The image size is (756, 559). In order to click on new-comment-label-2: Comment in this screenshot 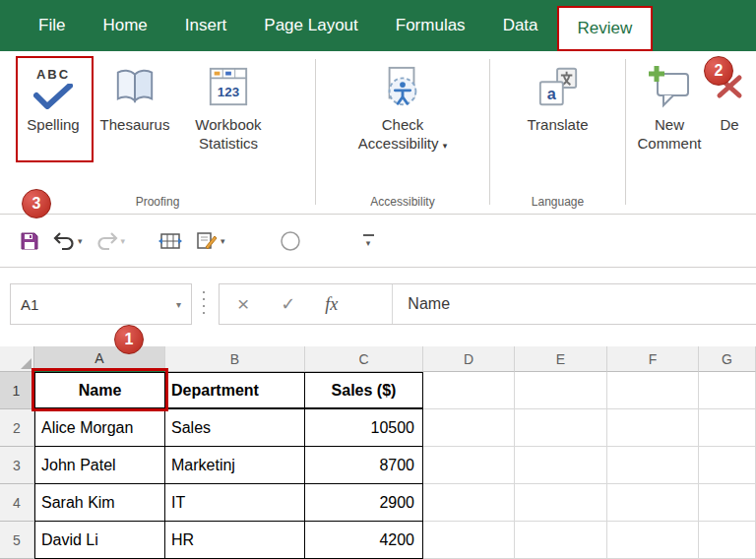, I will do `click(669, 144)`.